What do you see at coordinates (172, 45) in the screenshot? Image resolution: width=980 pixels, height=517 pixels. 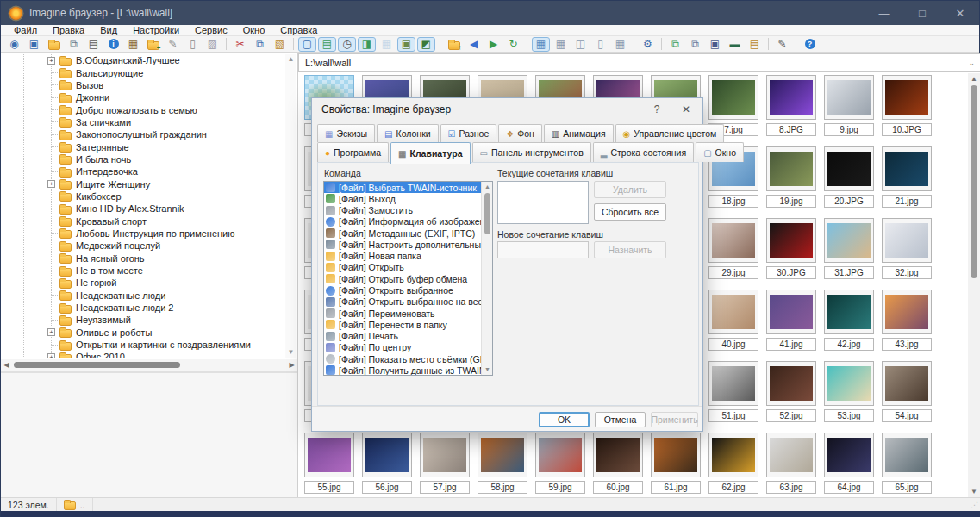 I see `rename-button: ✎` at bounding box center [172, 45].